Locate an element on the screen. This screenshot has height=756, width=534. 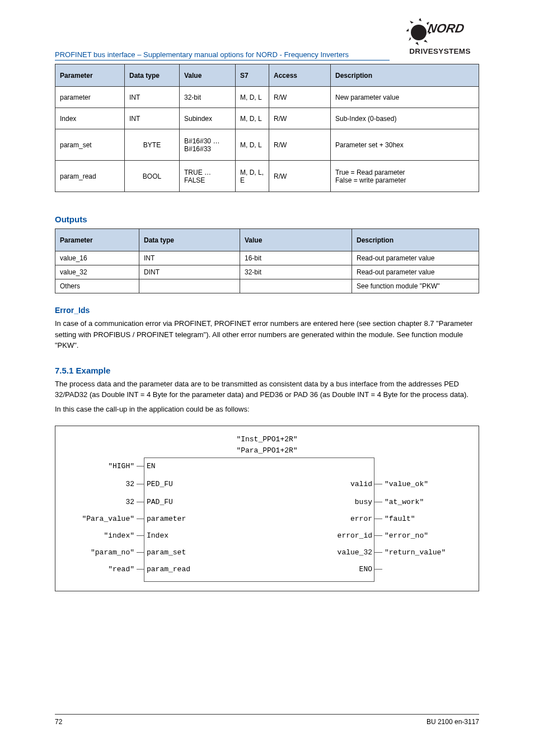
cell: parameter is located at coordinates (90, 97).